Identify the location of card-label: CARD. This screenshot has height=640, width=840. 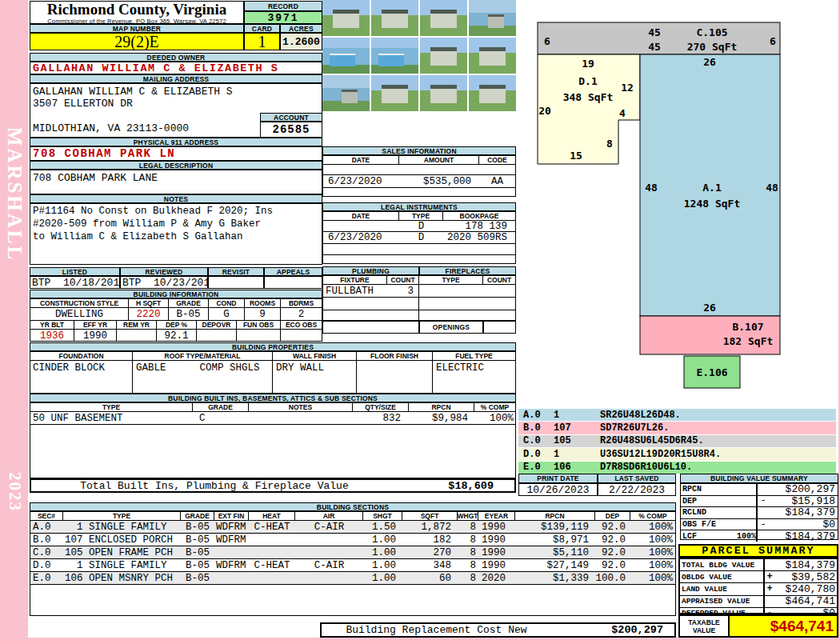
(262, 29).